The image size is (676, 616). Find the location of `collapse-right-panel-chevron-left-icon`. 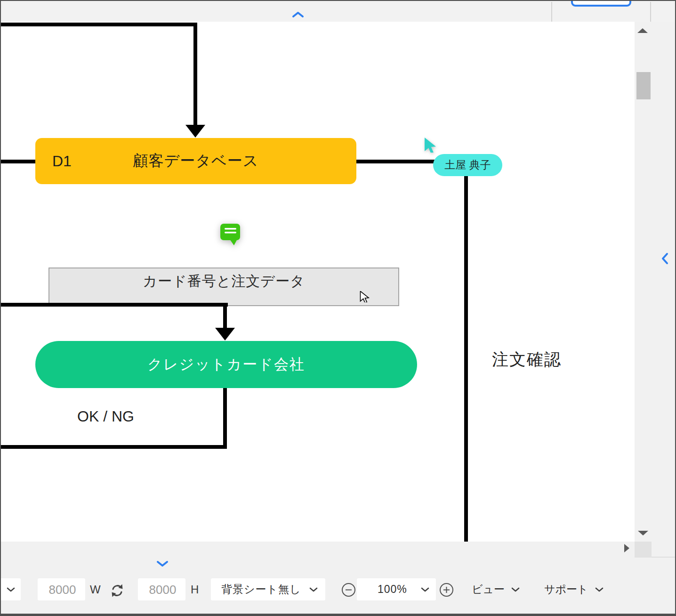

collapse-right-panel-chevron-left-icon is located at coordinates (665, 259).